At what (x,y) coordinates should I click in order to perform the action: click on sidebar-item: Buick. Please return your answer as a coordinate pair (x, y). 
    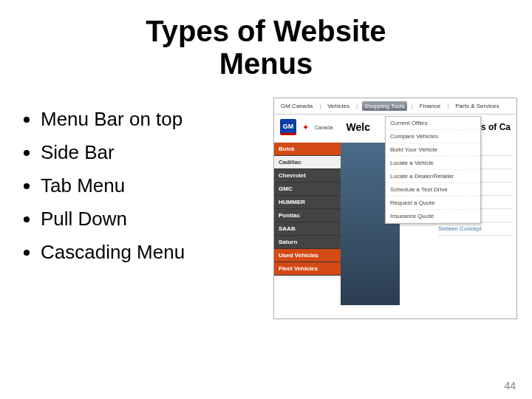
    Looking at the image, I should click on (307, 149).